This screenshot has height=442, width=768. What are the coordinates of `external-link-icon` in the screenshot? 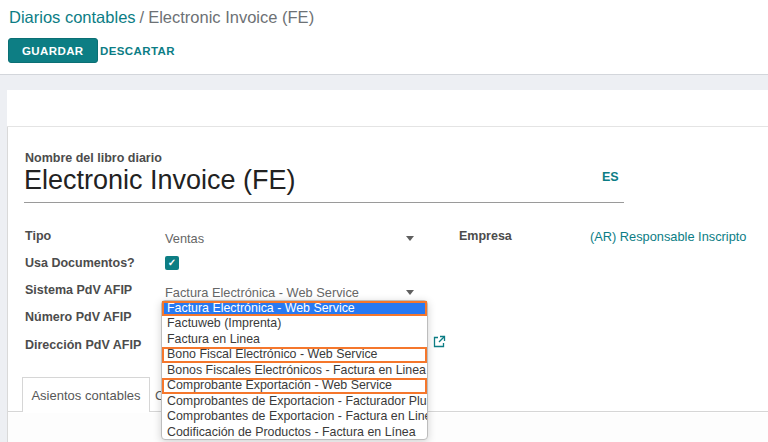 It's located at (440, 340).